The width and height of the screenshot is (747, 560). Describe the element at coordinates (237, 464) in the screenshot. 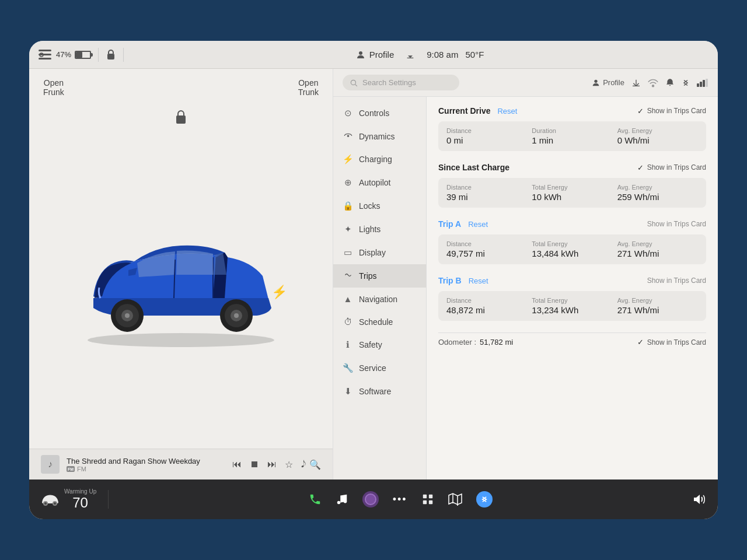

I see `prev-track-button: ⏮` at that location.